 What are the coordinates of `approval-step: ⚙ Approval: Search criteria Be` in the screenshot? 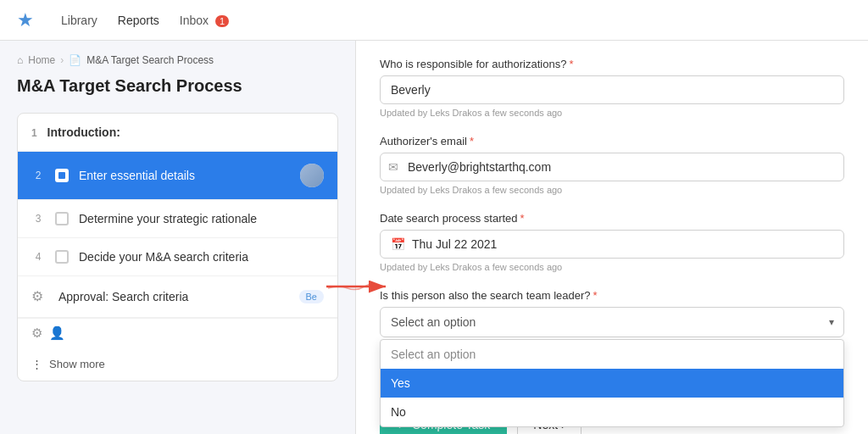 It's located at (178, 297).